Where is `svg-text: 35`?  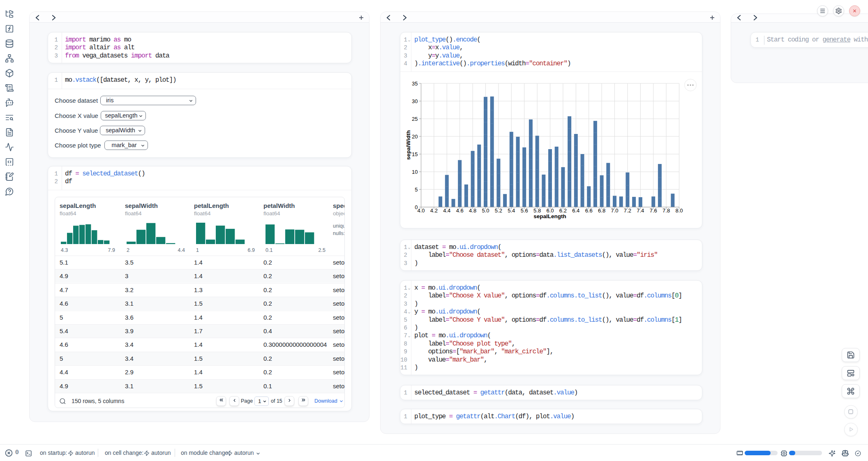
svg-text: 35 is located at coordinates (415, 84).